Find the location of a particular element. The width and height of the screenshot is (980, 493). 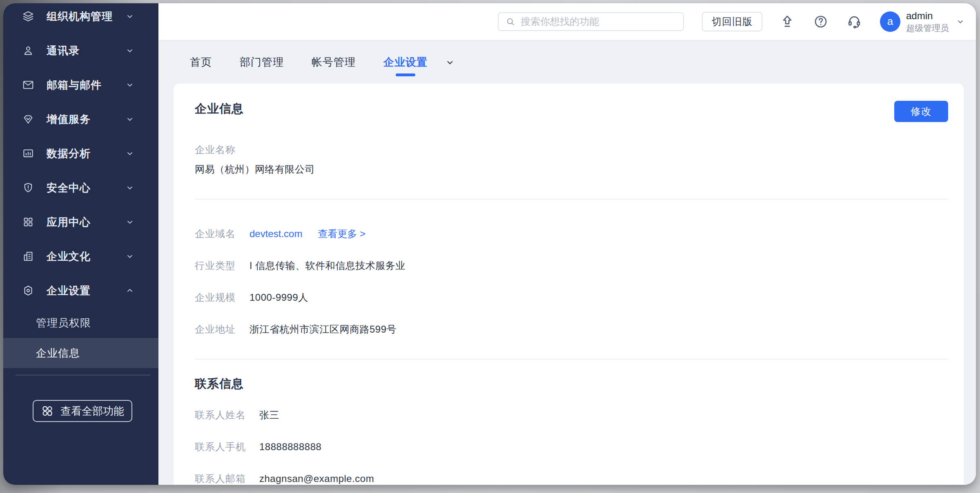

enterprise-scale-label: 企业规模 is located at coordinates (222, 298).